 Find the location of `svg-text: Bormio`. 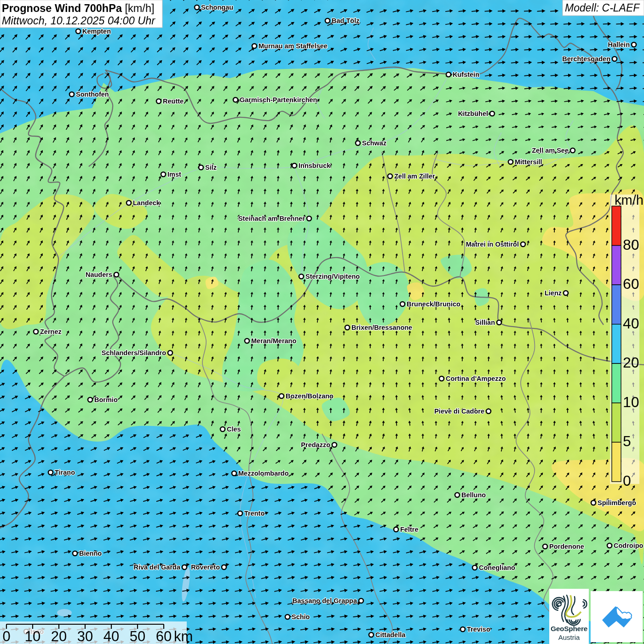

svg-text: Bormio is located at coordinates (106, 400).